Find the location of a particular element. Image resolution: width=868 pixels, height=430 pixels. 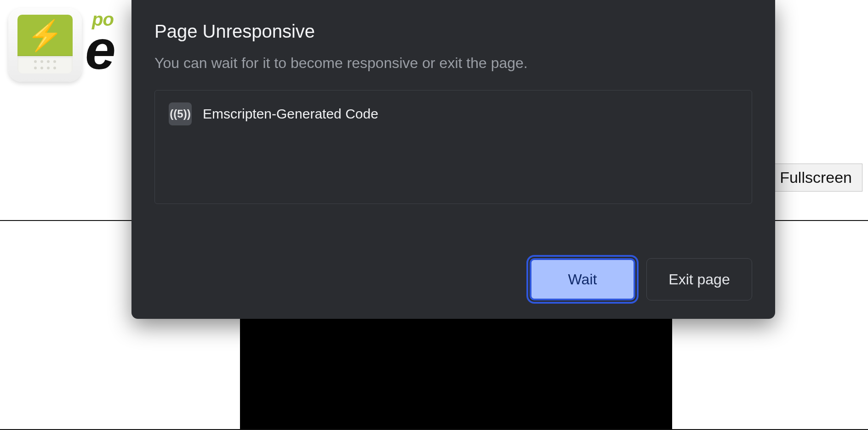

favicon-text: ((5)) is located at coordinates (180, 114).